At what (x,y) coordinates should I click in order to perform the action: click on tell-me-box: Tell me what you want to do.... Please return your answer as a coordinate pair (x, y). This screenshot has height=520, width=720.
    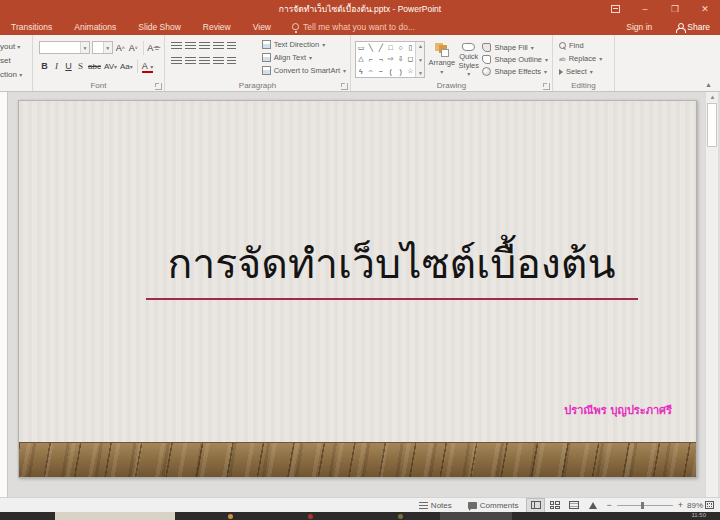
    Looking at the image, I should click on (354, 27).